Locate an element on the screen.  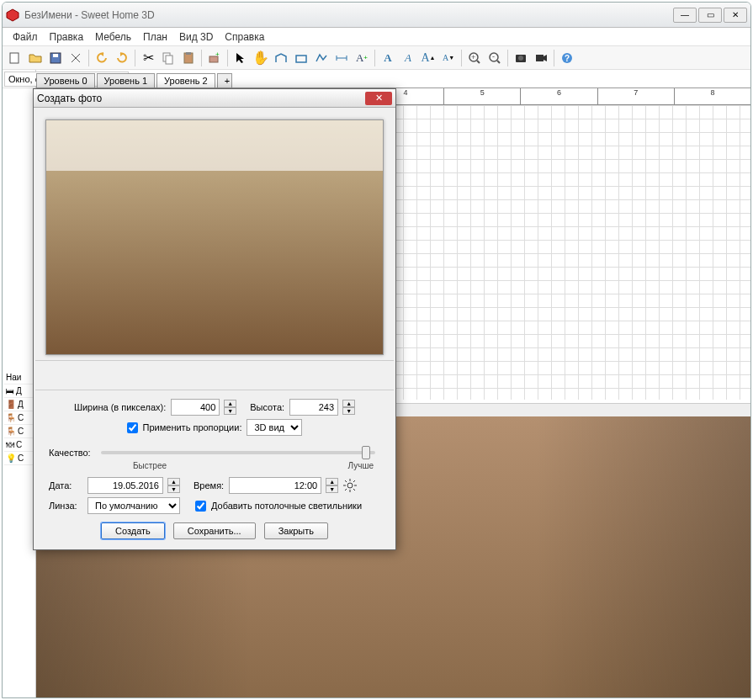
width-up-icon: ▲ is located at coordinates (231, 404).